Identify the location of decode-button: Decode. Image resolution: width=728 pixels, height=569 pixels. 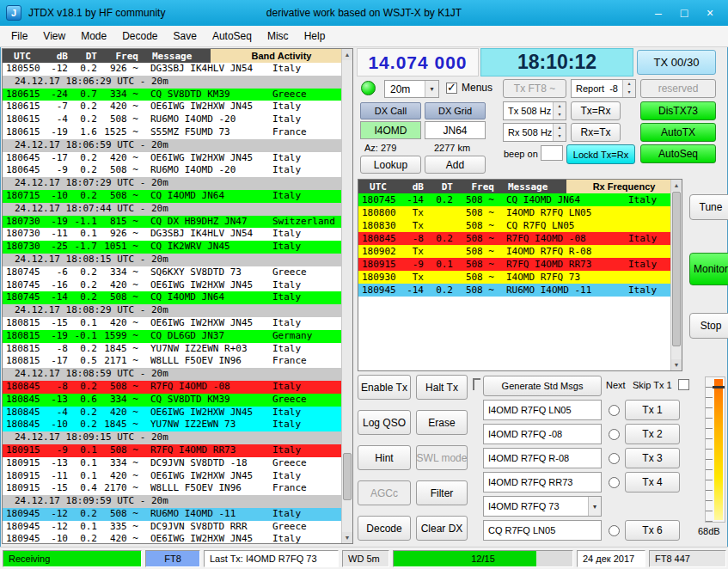
(384, 528).